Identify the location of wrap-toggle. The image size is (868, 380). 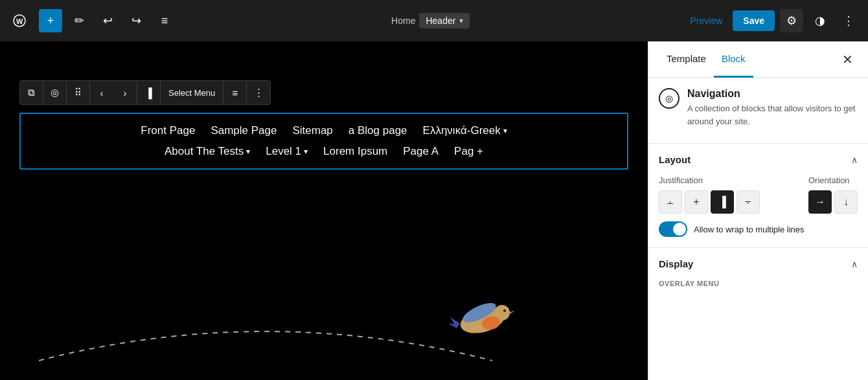
(673, 229).